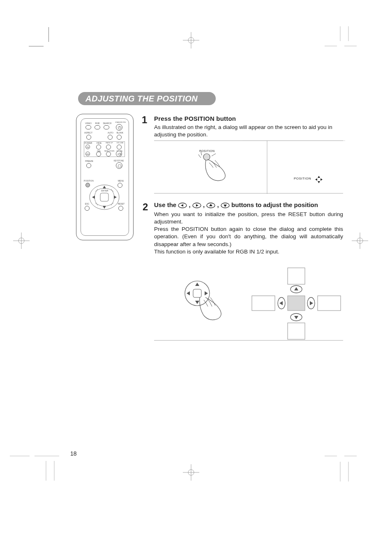 The image size is (392, 555). Describe the element at coordinates (249, 118) in the screenshot. I see `step-heading: Press the POSITION button` at that location.